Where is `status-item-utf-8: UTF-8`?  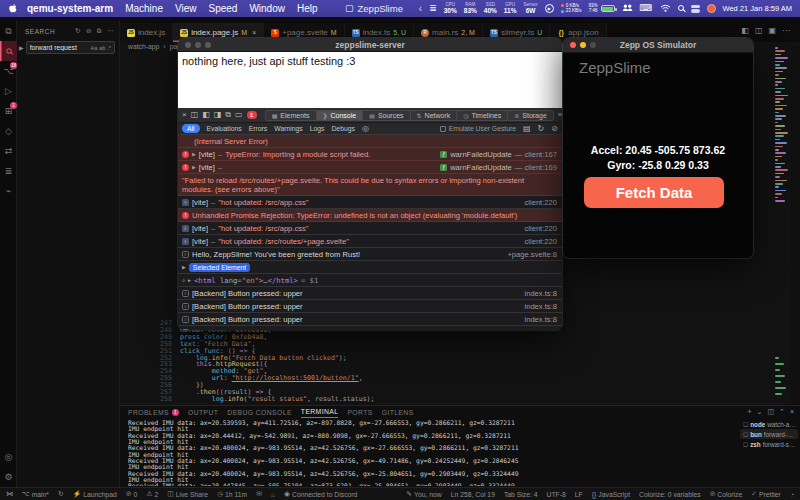
status-item-utf-8: UTF-8 is located at coordinates (556, 494).